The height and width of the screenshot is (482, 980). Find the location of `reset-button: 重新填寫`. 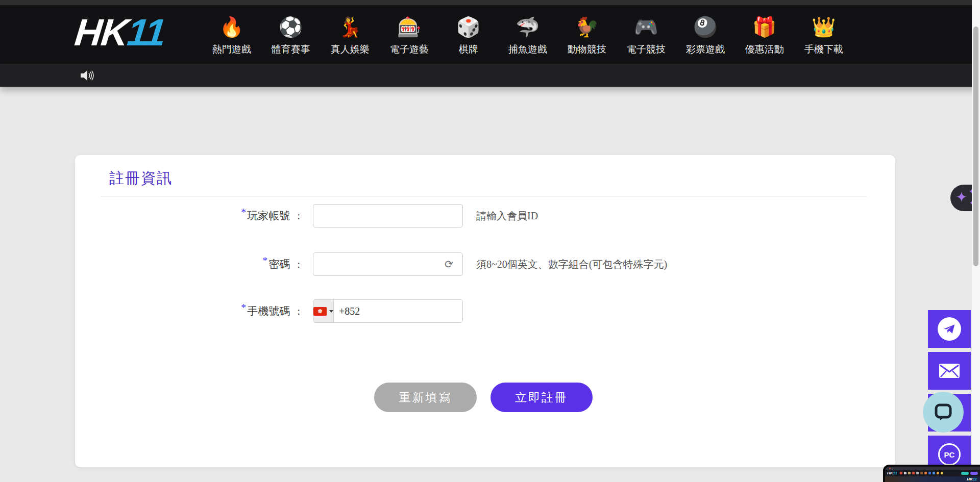

reset-button: 重新填寫 is located at coordinates (426, 397).